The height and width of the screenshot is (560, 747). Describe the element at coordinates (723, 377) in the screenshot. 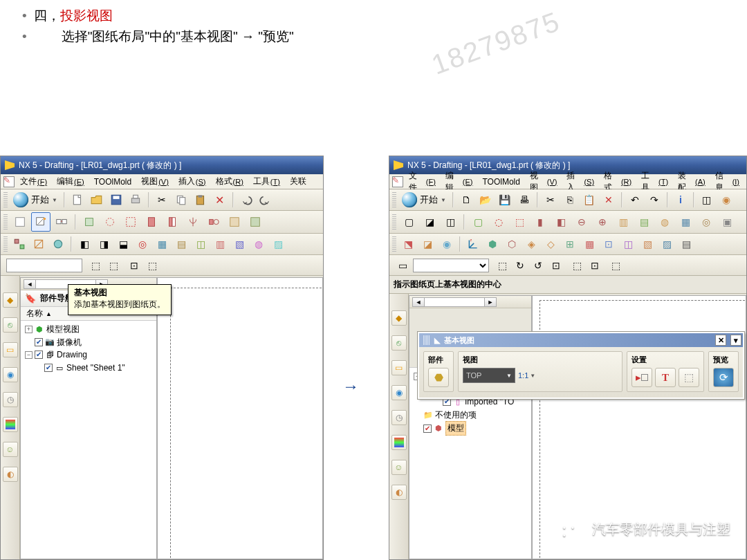

I see `preview-refresh-button: ⟳` at that location.